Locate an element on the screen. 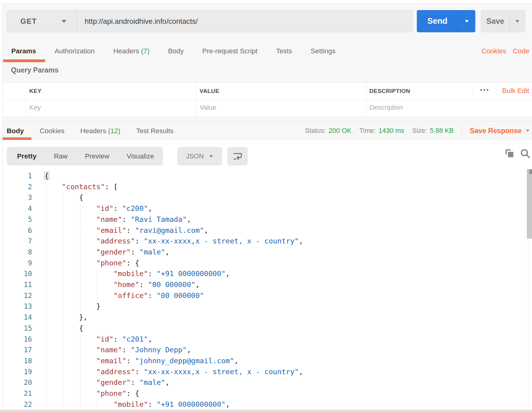  response-tab-test-results: Test Results is located at coordinates (155, 131).